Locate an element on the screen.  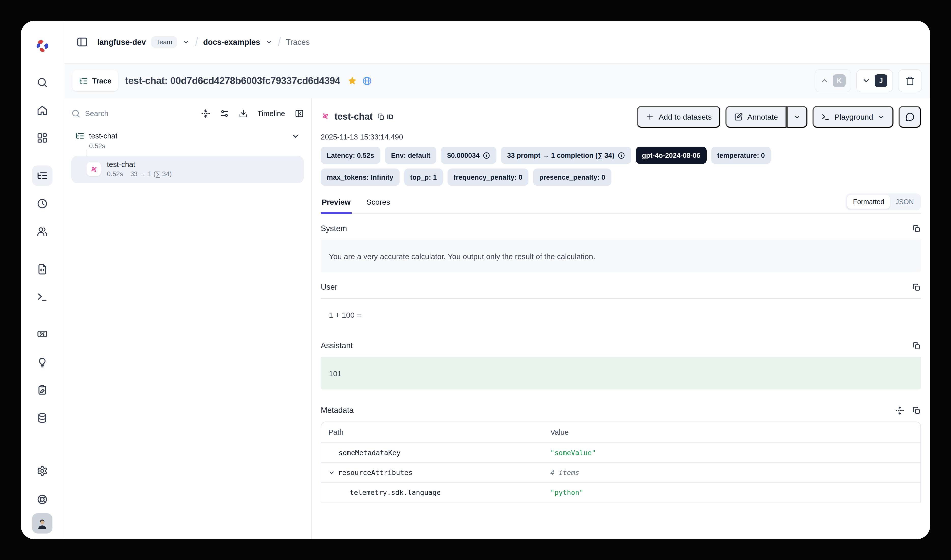
id-label: ID is located at coordinates (390, 117).